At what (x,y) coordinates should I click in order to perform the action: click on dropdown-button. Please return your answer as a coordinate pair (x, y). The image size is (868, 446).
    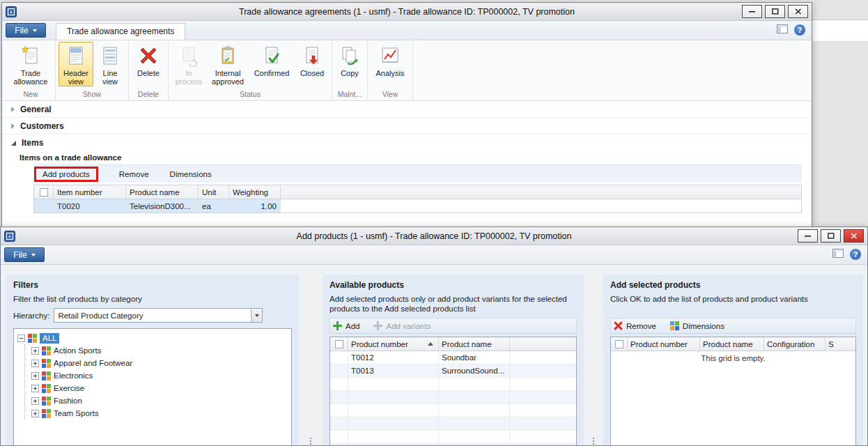
    Looking at the image, I should click on (256, 315).